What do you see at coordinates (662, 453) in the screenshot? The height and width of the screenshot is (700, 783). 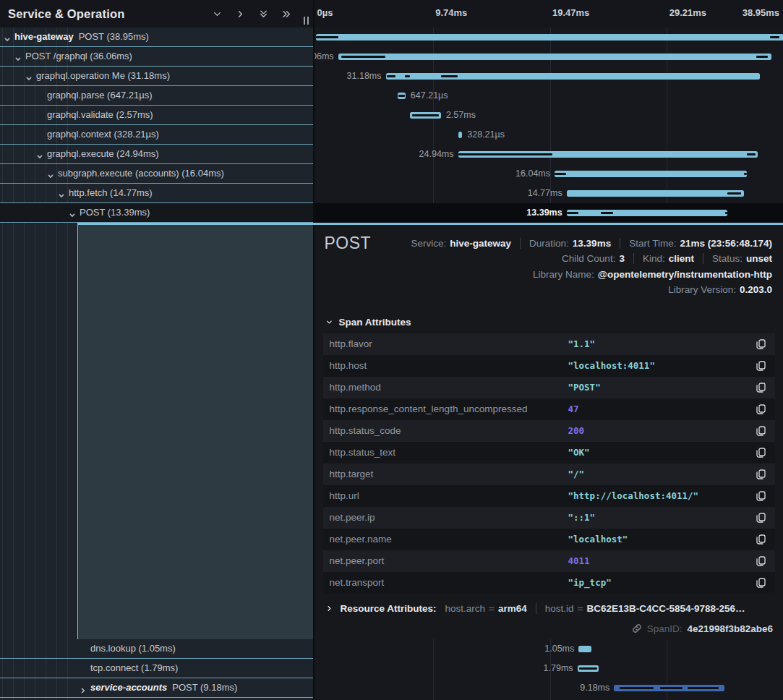 I see `attribute-value: "OK"` at bounding box center [662, 453].